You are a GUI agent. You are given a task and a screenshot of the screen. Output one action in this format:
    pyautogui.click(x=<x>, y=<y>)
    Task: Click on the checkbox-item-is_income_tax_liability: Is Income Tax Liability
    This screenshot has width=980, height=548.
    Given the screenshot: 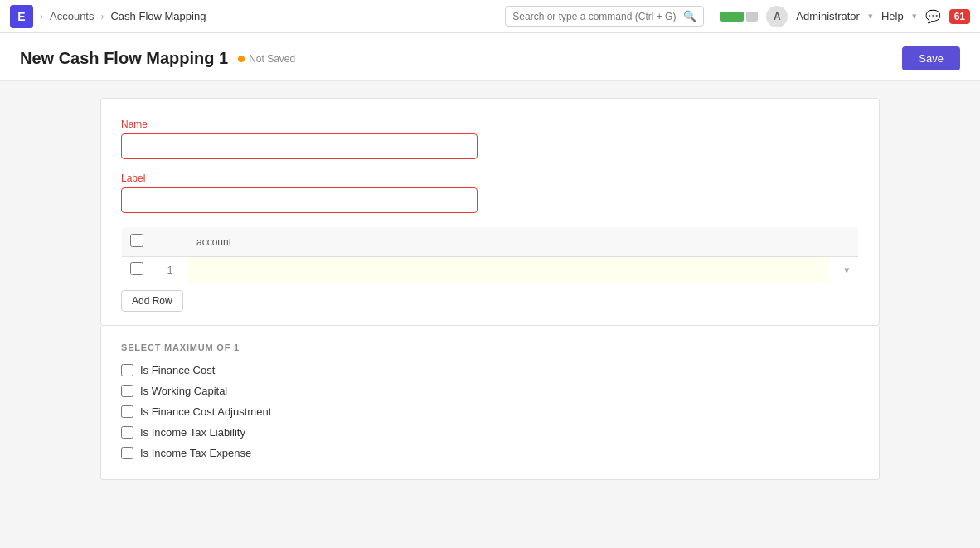 What is the action you would take?
    pyautogui.click(x=490, y=433)
    